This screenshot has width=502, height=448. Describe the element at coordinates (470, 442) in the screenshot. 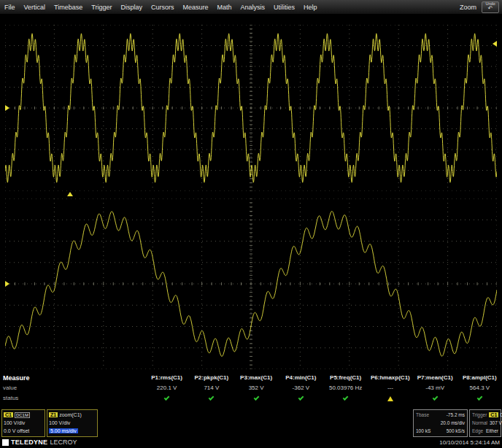

I see `datetime-display: 10/10/2014 5:24:14 AM` at that location.